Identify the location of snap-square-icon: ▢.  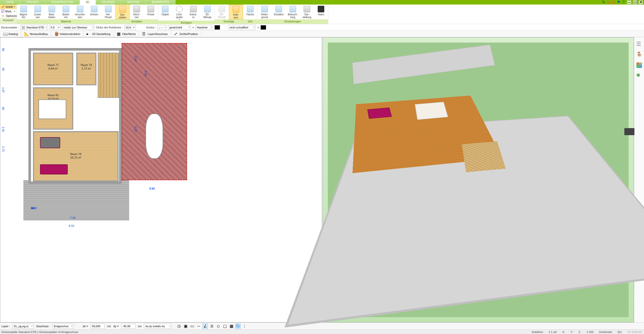
(225, 326).